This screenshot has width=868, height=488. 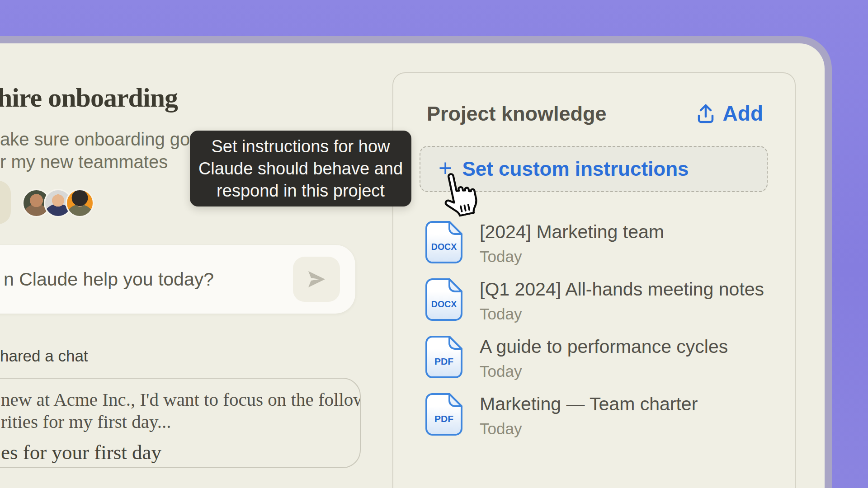 I want to click on send-icon, so click(x=316, y=279).